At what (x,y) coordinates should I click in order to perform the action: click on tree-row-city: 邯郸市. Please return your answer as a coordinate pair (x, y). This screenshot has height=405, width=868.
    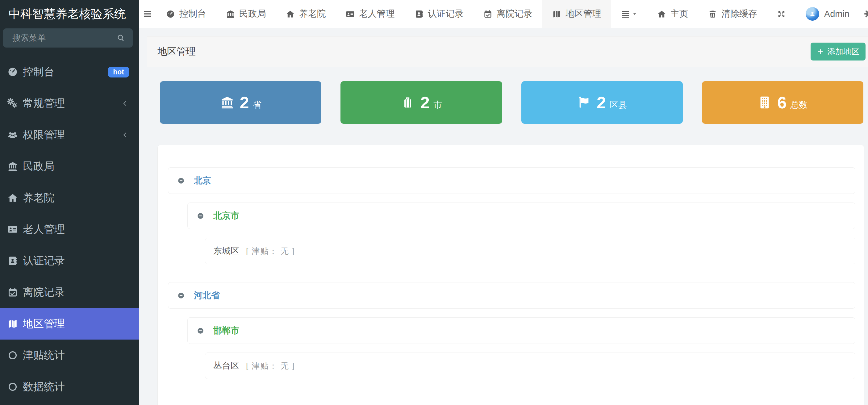
    Looking at the image, I should click on (521, 331).